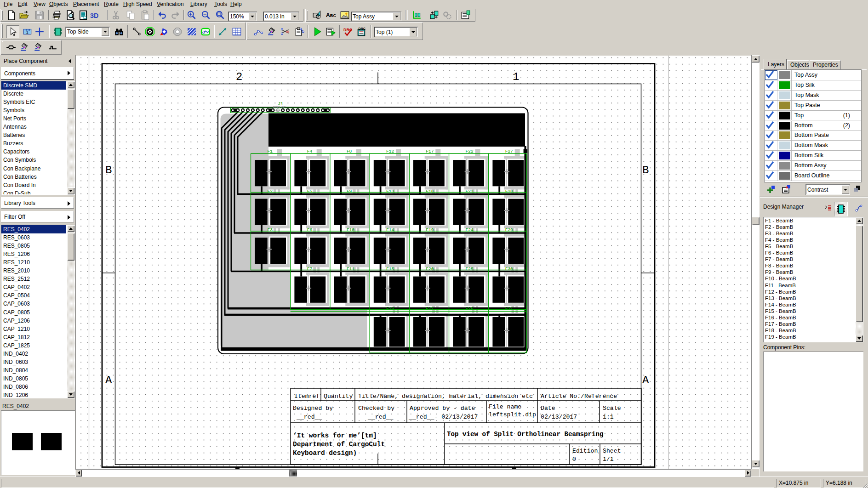 Image resolution: width=868 pixels, height=488 pixels. What do you see at coordinates (509, 269) in the screenshot?
I see `svg-text: F30` at bounding box center [509, 269].